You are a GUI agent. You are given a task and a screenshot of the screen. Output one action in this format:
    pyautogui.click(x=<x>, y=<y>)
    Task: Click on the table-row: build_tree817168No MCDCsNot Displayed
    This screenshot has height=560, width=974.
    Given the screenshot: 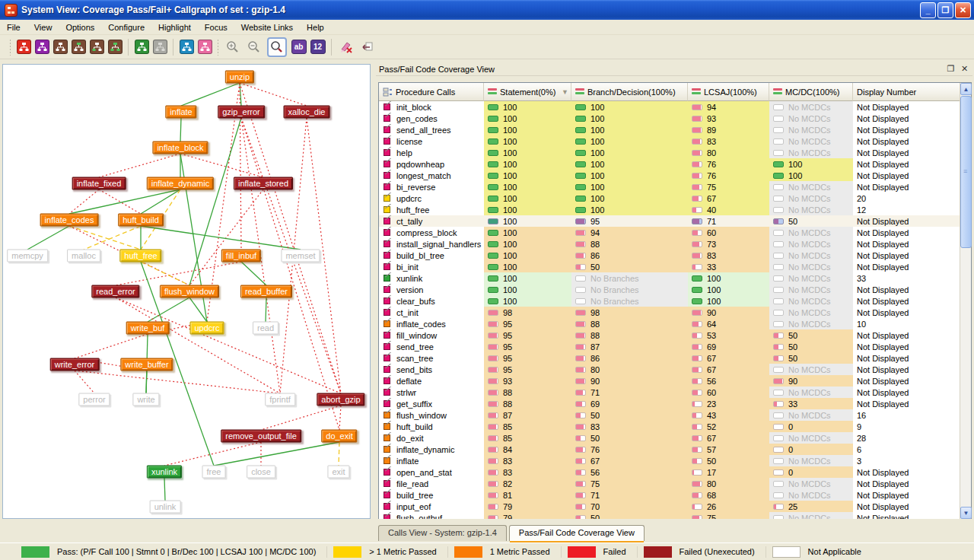 What is the action you would take?
    pyautogui.click(x=670, y=495)
    